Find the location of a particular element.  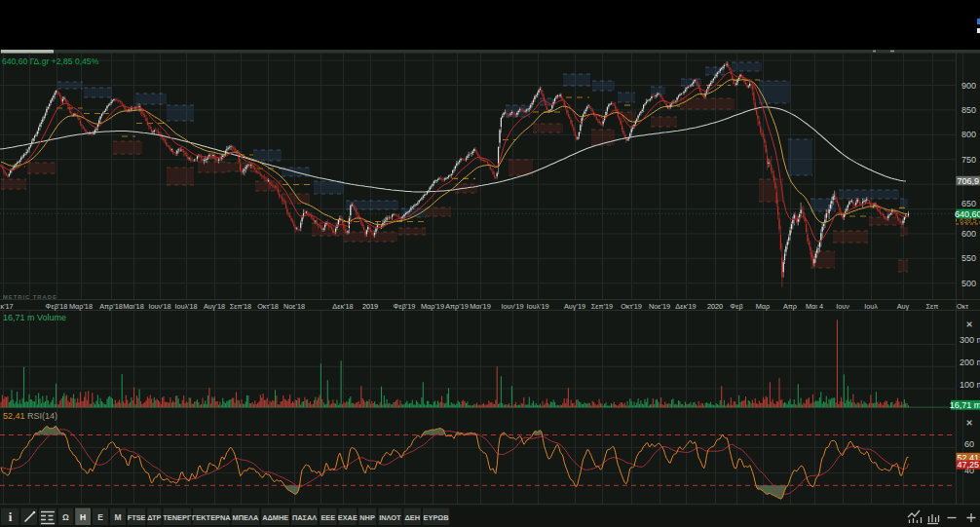

svg-text: 2020 is located at coordinates (715, 306).